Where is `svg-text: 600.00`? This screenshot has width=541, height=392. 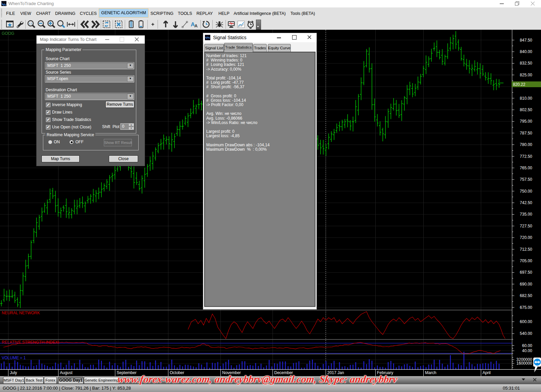 svg-text: 600.00 is located at coordinates (526, 322).